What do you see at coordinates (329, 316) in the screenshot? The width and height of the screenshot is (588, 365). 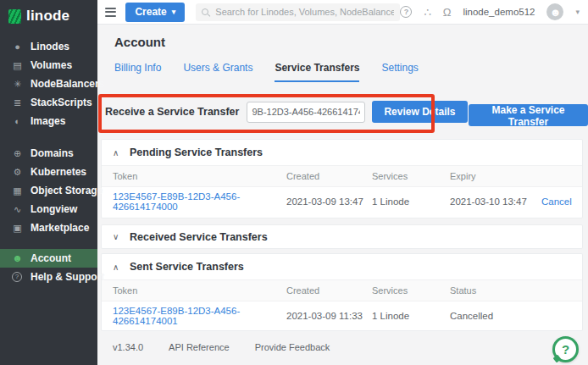 I see `sent-created-cell: 2021-03-09 11:33` at bounding box center [329, 316].